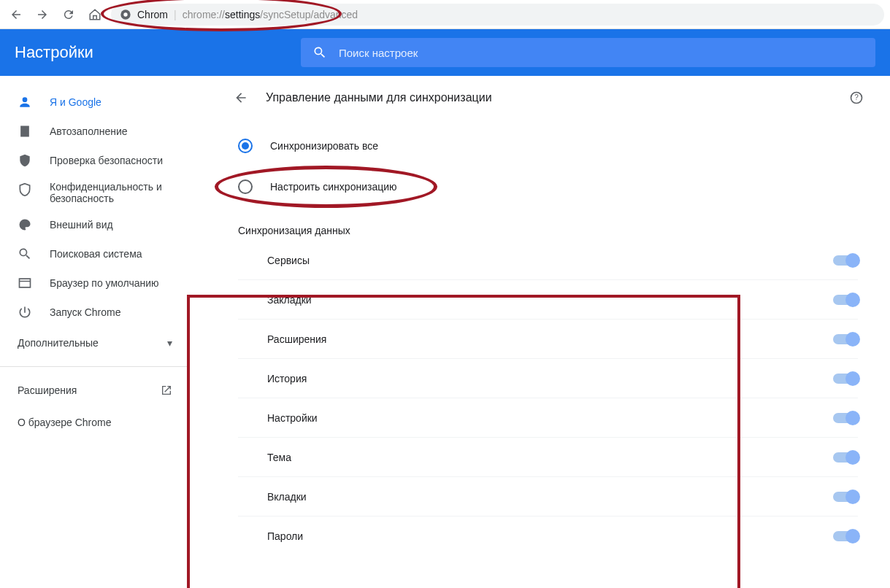 This screenshot has width=890, height=588. What do you see at coordinates (241, 98) in the screenshot?
I see `page-back-button` at bounding box center [241, 98].